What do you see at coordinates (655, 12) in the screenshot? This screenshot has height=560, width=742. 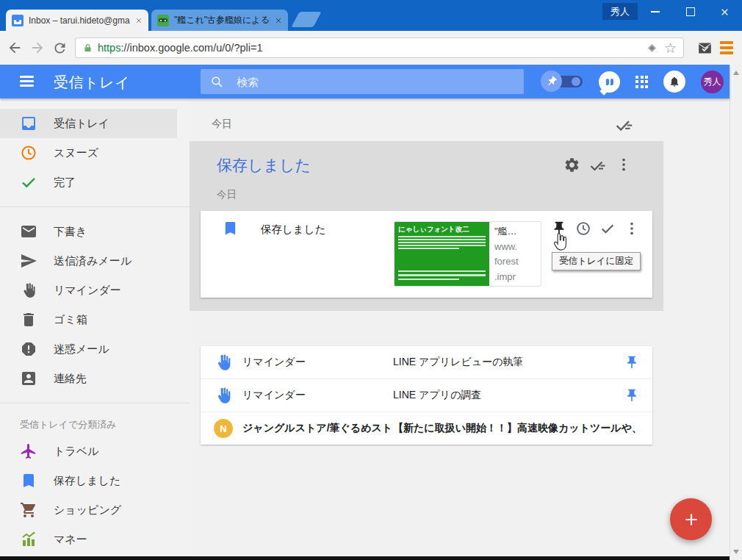 I see `minimize-icon` at bounding box center [655, 12].